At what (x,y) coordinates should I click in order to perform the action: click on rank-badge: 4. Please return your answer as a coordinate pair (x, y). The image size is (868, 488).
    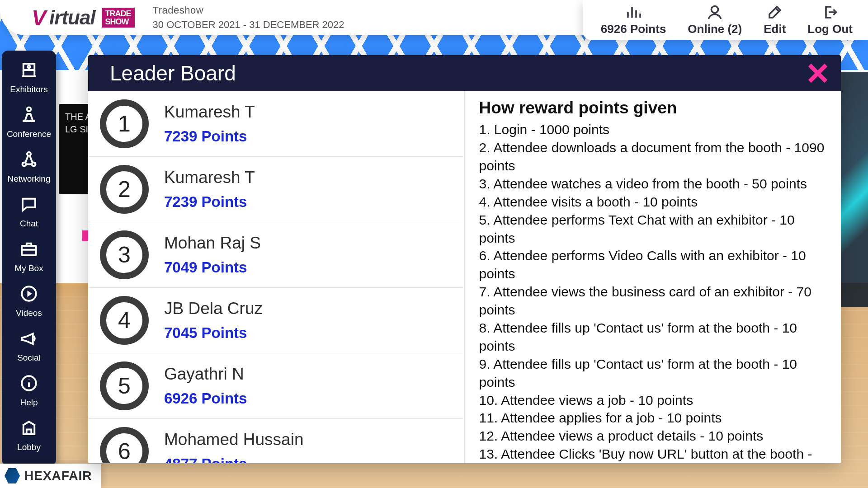
    Looking at the image, I should click on (124, 320).